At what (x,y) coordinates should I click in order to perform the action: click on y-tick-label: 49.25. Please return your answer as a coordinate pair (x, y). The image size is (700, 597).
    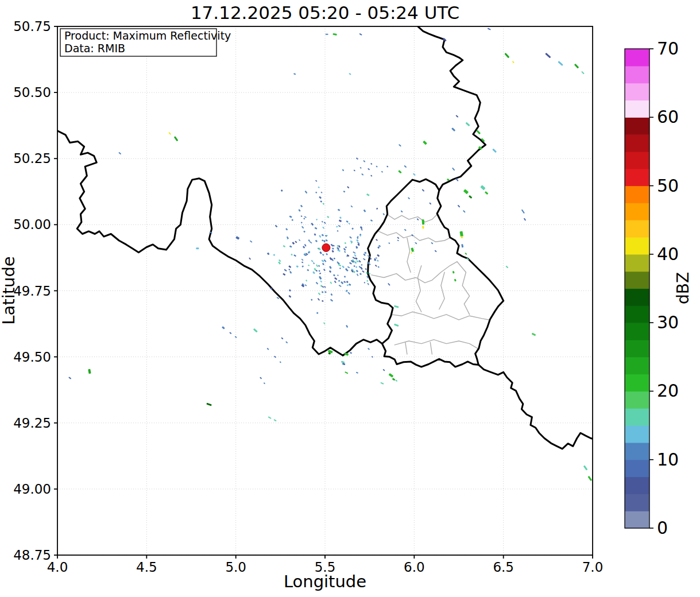
    Looking at the image, I should click on (32, 423).